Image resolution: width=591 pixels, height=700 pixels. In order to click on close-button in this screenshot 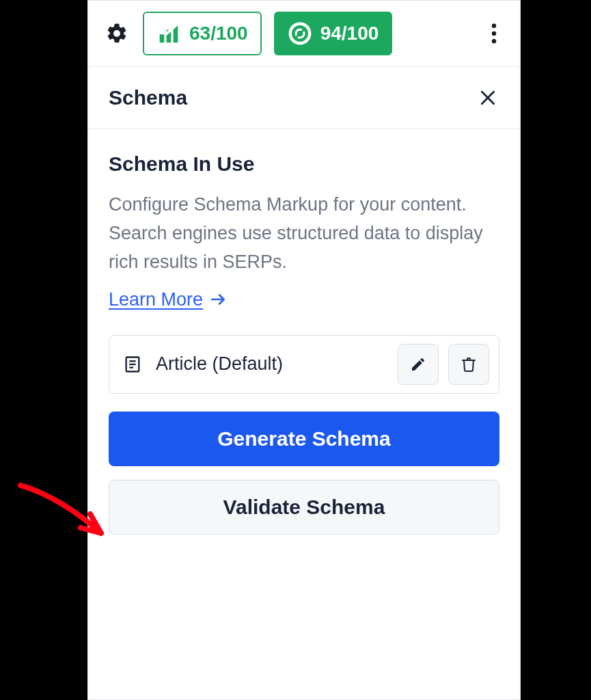, I will do `click(488, 98)`.